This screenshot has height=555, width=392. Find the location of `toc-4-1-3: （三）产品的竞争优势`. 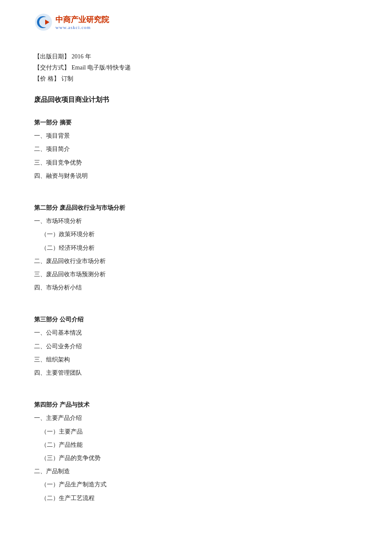

toc-4-1-3: （三）产品的竞争优势 is located at coordinates (196, 458).